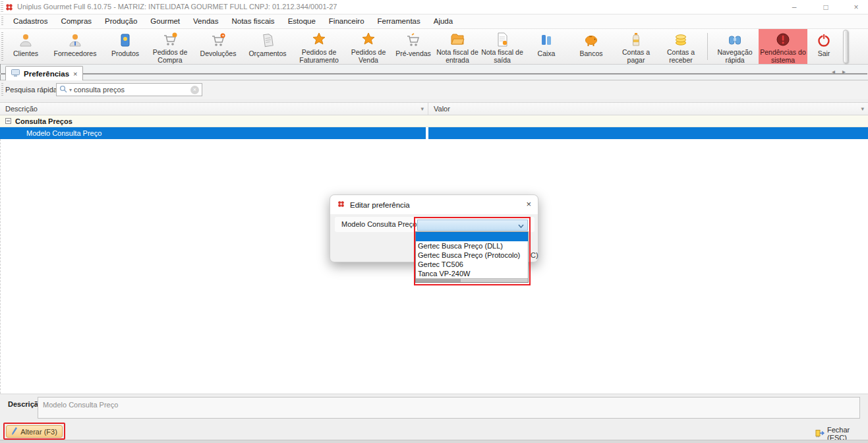 The image size is (868, 443). What do you see at coordinates (783, 46) in the screenshot?
I see `toolbar-pendencias-sistema: Pendências do sistema` at bounding box center [783, 46].